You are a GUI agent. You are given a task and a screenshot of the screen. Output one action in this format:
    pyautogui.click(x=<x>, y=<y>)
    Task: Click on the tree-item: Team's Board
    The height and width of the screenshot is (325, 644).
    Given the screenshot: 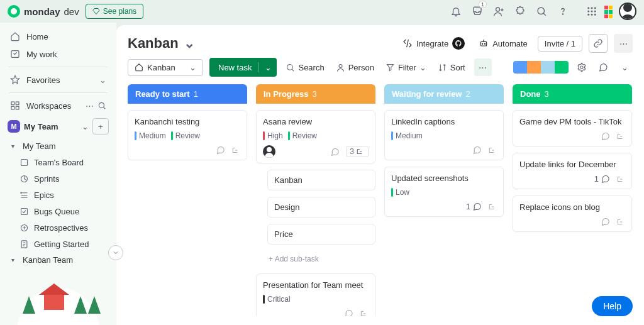 What is the action you would take?
    pyautogui.click(x=60, y=162)
    